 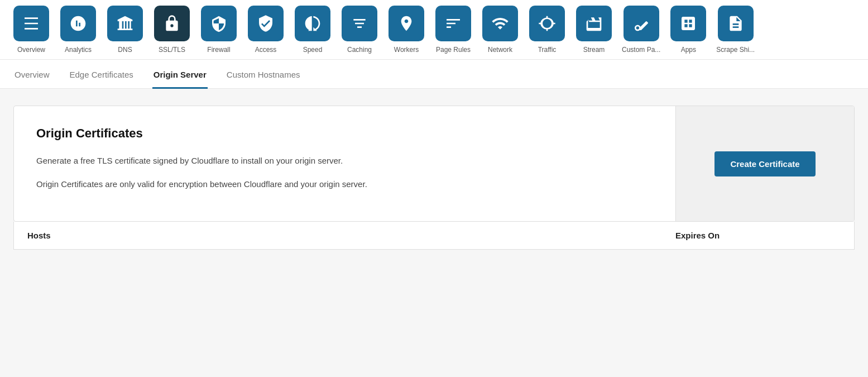 What do you see at coordinates (594, 50) in the screenshot?
I see `nav-label-stream: Stream` at bounding box center [594, 50].